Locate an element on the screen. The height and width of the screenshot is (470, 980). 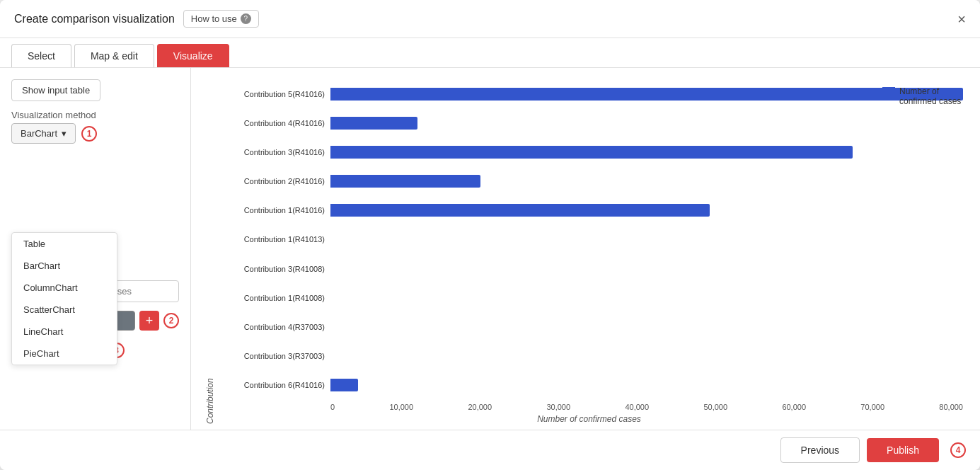
x-axis-tick: 80,000 is located at coordinates (951, 407).